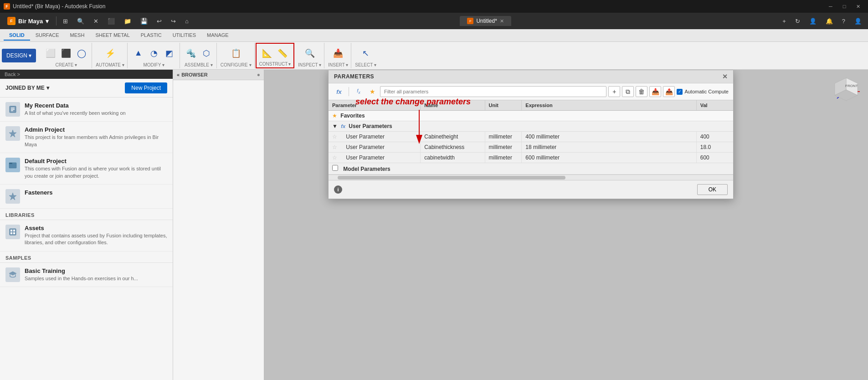 The height and width of the screenshot is (380, 868). Describe the element at coordinates (139, 53) in the screenshot. I see `press-pull-btn: ▲` at that location.